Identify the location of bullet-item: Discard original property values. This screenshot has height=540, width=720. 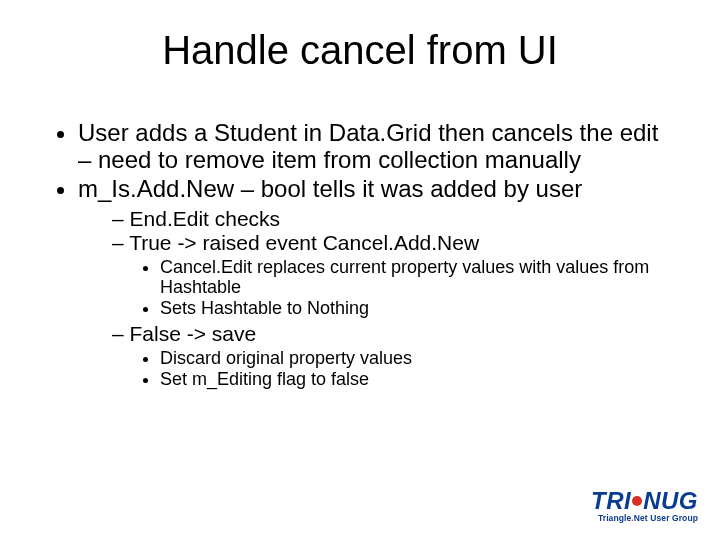
(413, 358).